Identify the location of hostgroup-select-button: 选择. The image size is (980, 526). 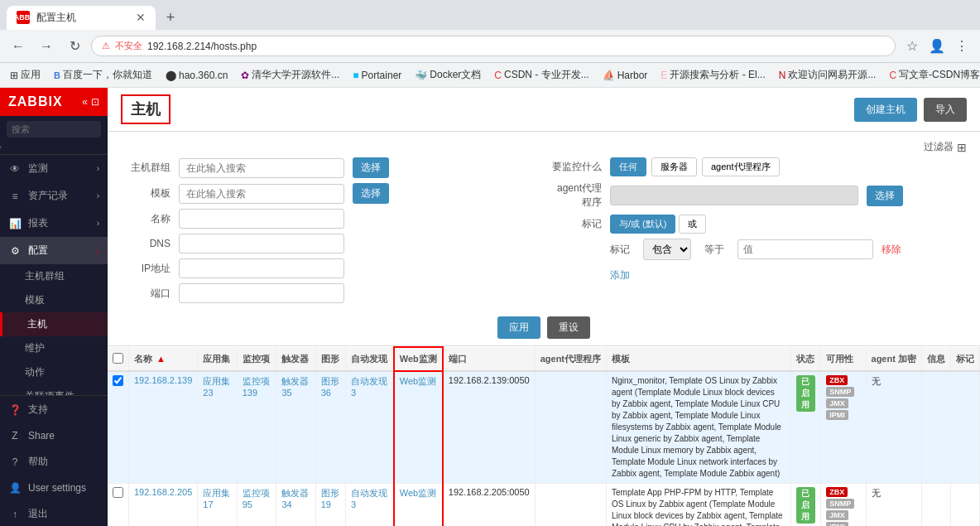
(371, 167).